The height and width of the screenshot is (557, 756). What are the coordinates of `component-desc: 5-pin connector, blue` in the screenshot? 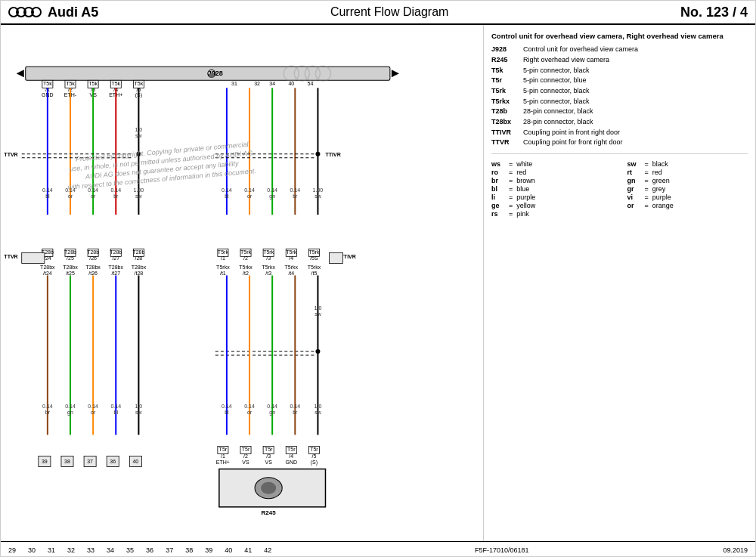 It's located at (555, 81).